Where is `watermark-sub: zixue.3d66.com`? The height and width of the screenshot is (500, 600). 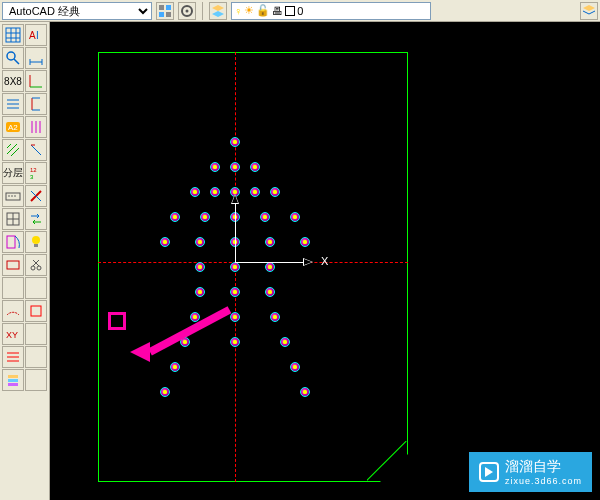 watermark-sub: zixue.3d66.com is located at coordinates (544, 481).